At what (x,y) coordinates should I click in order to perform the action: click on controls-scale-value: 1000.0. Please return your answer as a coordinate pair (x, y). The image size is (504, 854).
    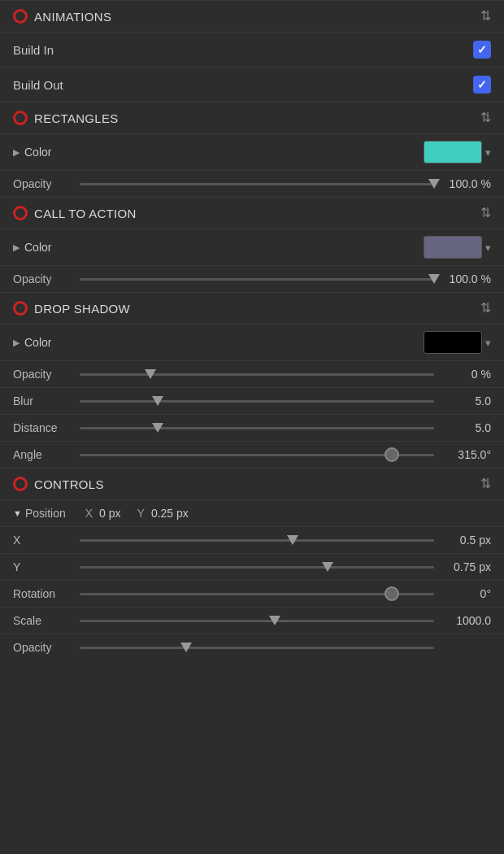
    Looking at the image, I should click on (467, 621).